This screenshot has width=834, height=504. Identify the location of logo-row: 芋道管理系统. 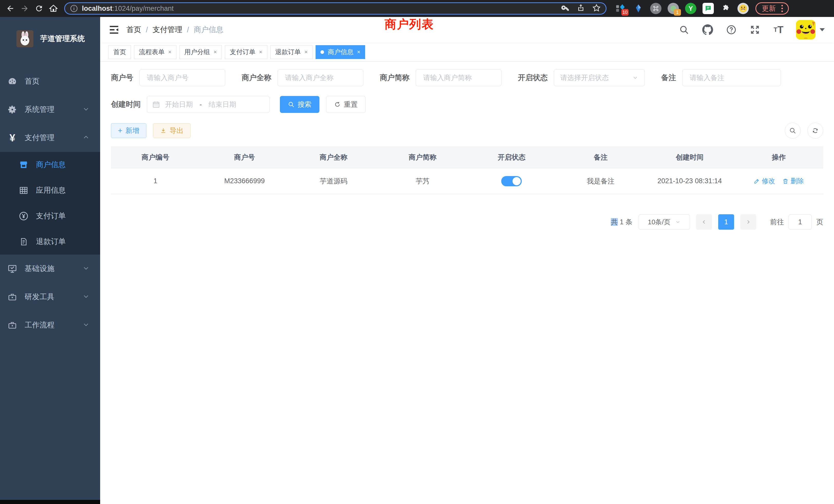
(50, 39).